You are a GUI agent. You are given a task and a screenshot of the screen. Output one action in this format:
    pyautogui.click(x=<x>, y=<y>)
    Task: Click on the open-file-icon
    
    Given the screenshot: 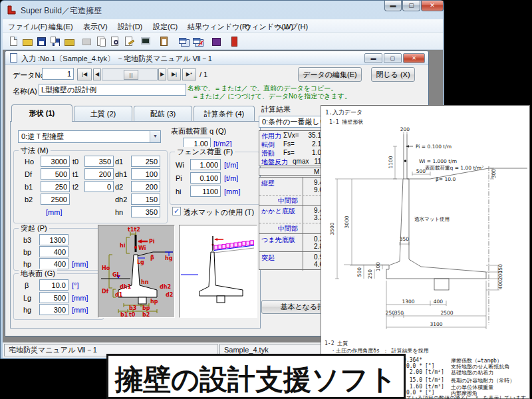 What is the action you would take?
    pyautogui.click(x=27, y=41)
    